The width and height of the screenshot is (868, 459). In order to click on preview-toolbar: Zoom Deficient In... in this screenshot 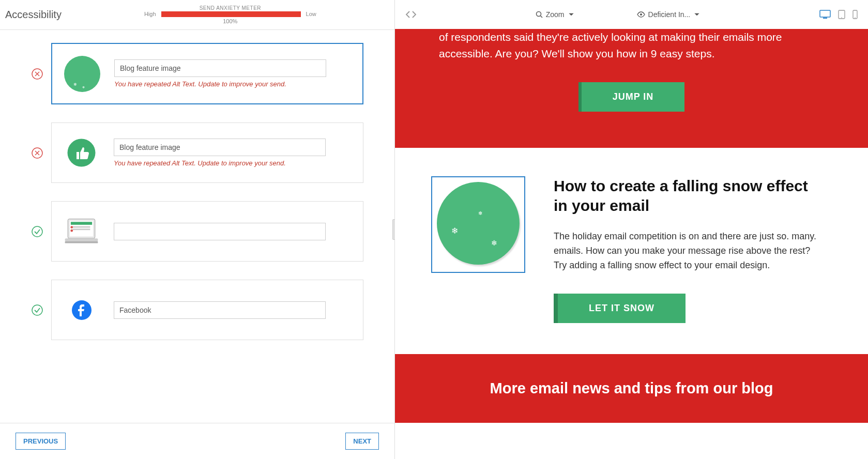, I will do `click(632, 14)`.